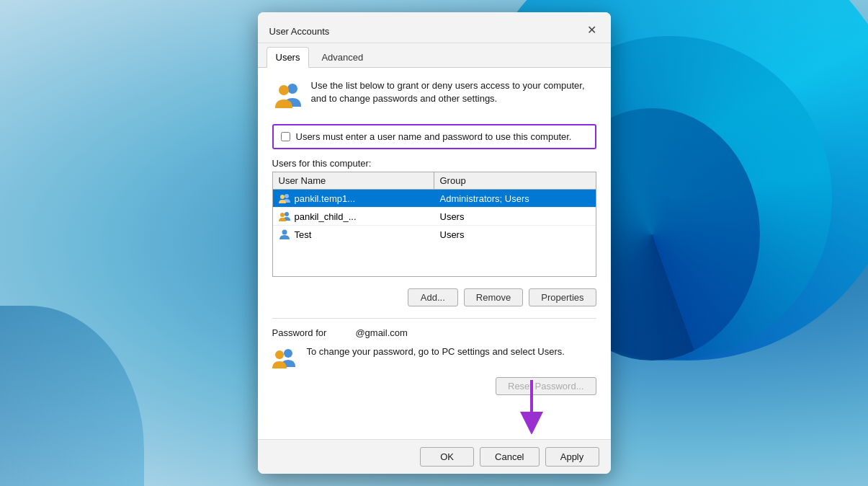 The width and height of the screenshot is (868, 486). I want to click on tab-advanced: Advanced, so click(342, 58).